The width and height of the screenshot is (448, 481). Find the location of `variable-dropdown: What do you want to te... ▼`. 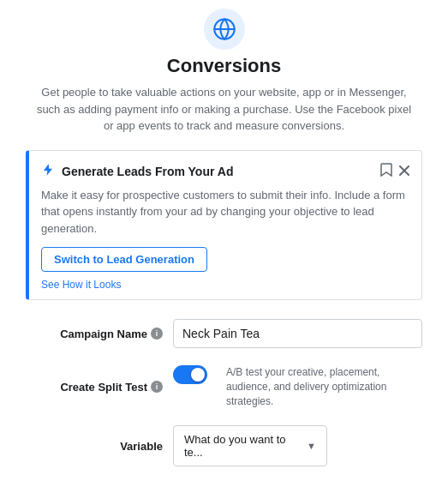

variable-dropdown: What do you want to te... ▼ is located at coordinates (250, 446).